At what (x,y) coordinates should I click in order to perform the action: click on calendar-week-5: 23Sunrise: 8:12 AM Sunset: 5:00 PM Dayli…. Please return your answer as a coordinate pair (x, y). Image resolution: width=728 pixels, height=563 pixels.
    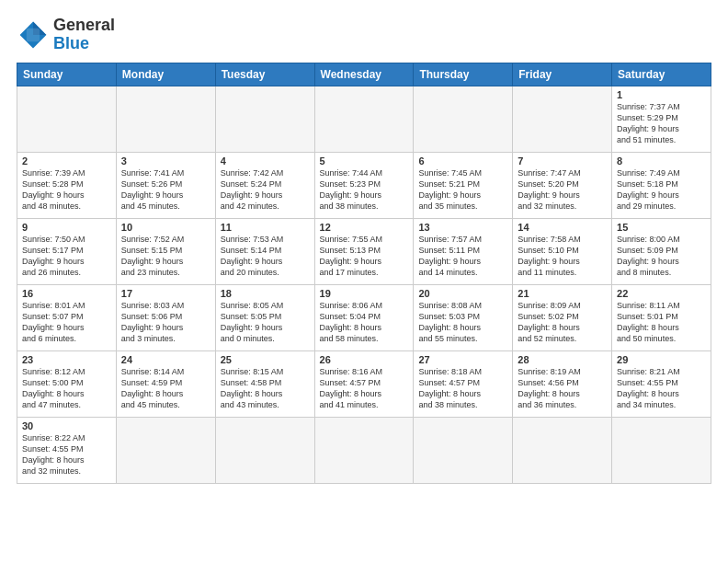
    Looking at the image, I should click on (364, 384).